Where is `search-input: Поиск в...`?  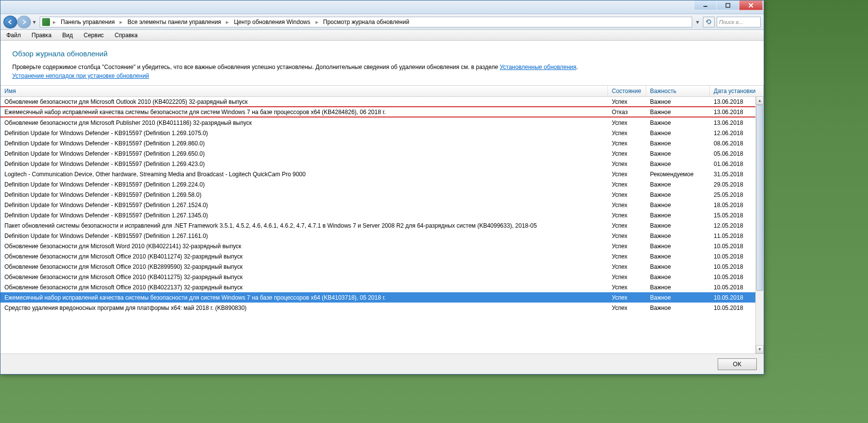 search-input: Поиск в... is located at coordinates (739, 22).